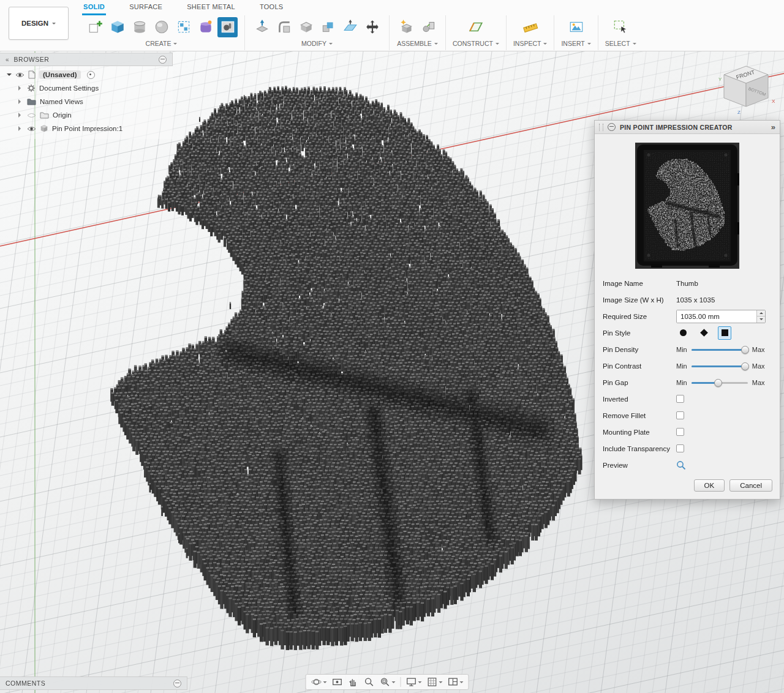 Image resolution: width=784 pixels, height=693 pixels. Describe the element at coordinates (687, 204) in the screenshot. I see `dialog-preview` at that location.